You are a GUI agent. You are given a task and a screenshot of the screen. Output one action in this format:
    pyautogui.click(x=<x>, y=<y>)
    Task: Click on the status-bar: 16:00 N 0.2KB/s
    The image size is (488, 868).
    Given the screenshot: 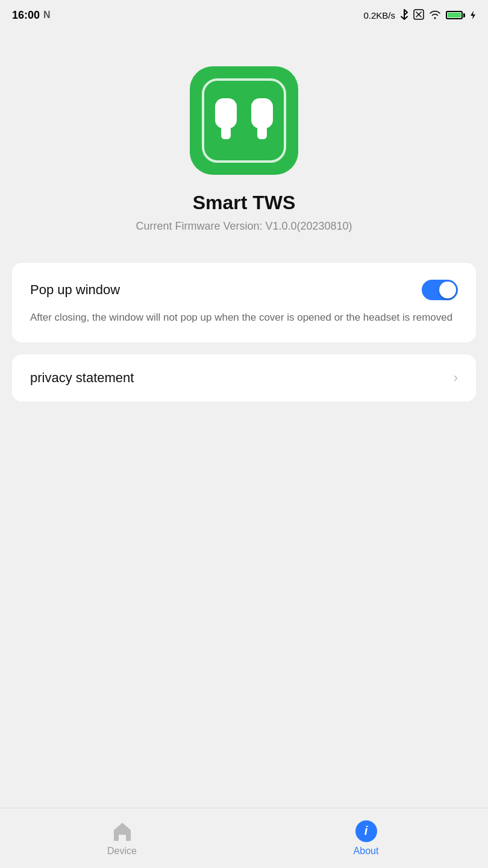 What is the action you would take?
    pyautogui.click(x=244, y=15)
    